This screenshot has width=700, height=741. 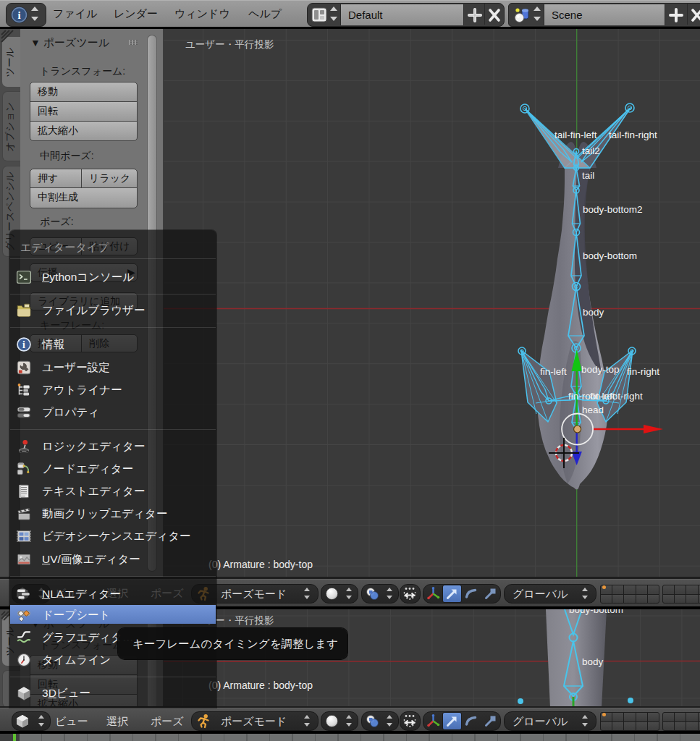 What do you see at coordinates (617, 397) in the screenshot?
I see `svg-text: fin-root-right` at bounding box center [617, 397].